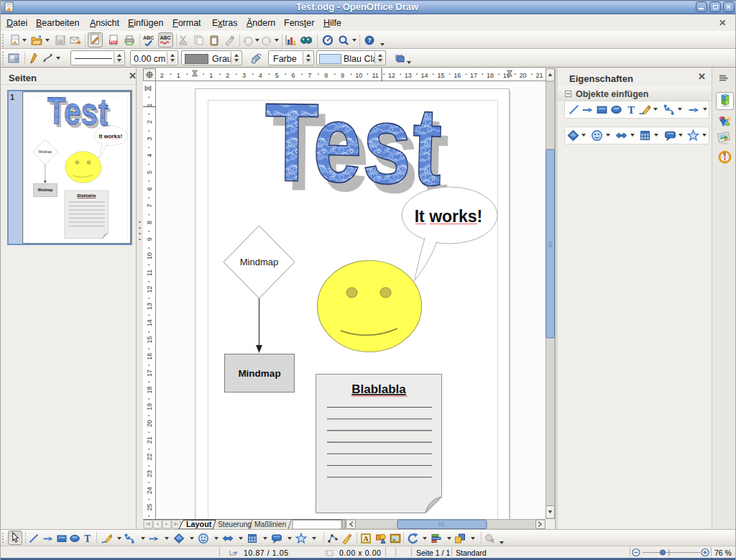  Describe the element at coordinates (150, 457) in the screenshot. I see `svg-text: 22` at that location.